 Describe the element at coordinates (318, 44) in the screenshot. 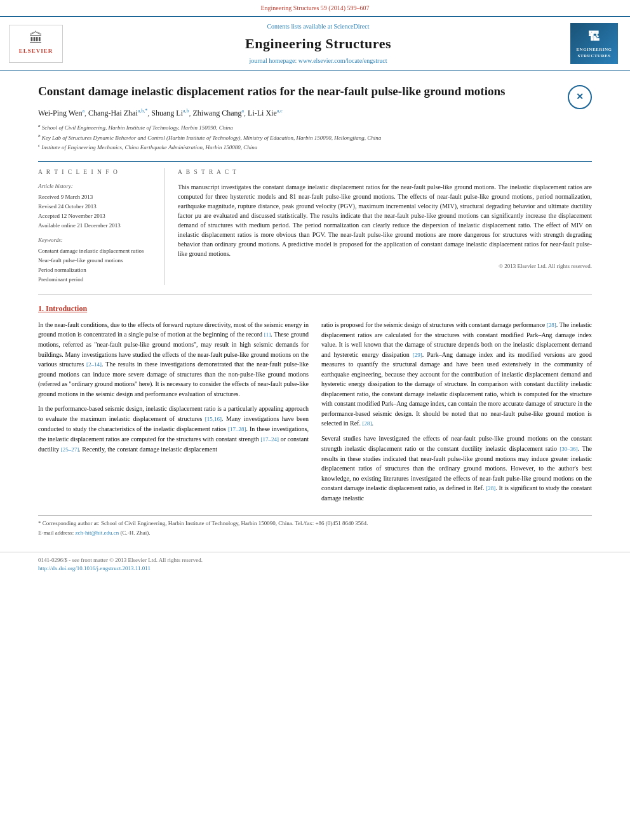

I see `journal-title: Engineering Structures` at that location.